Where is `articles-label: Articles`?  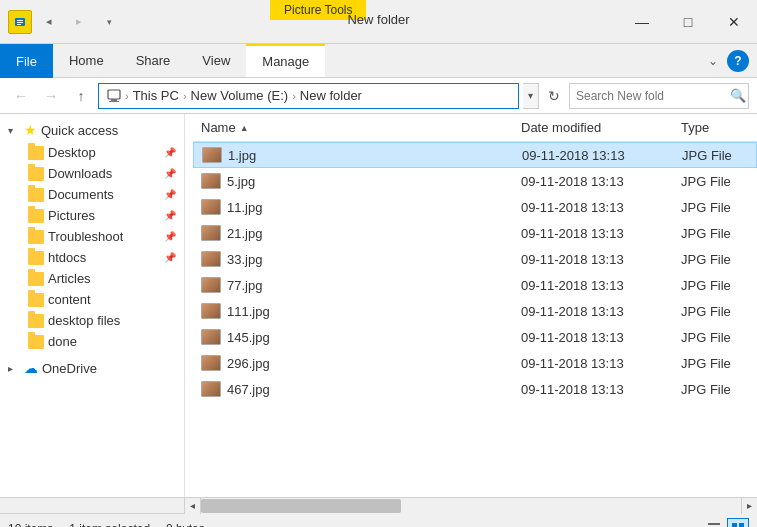
articles-label: Articles is located at coordinates (70, 278).